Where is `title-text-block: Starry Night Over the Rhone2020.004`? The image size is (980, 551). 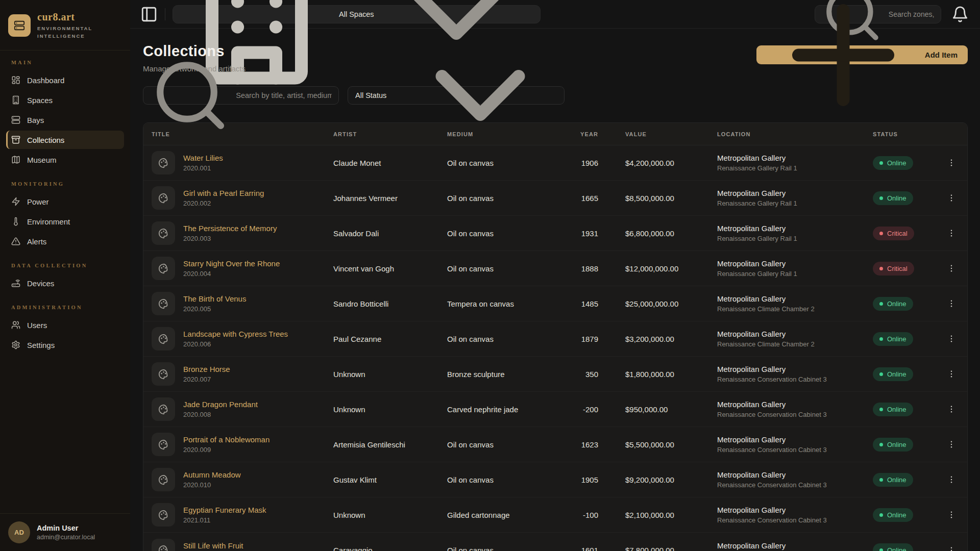
title-text-block: Starry Night Over the Rhone2020.004 is located at coordinates (232, 268).